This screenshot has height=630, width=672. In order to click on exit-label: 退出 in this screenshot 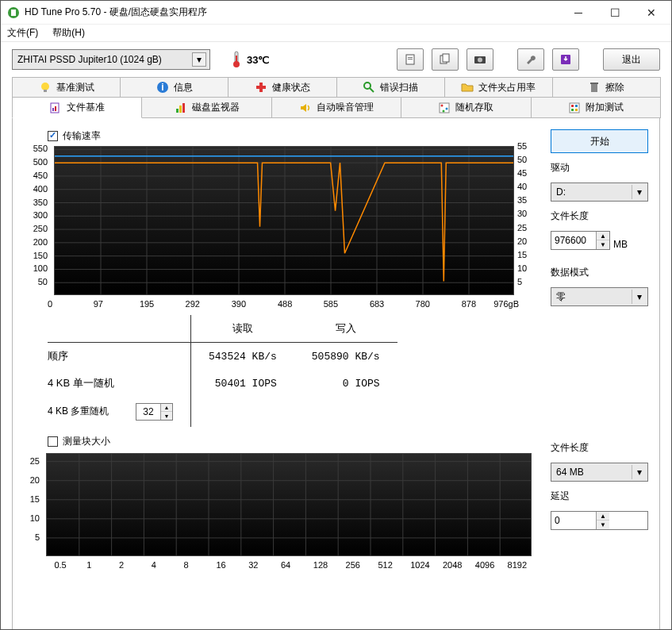, I will do `click(632, 60)`.